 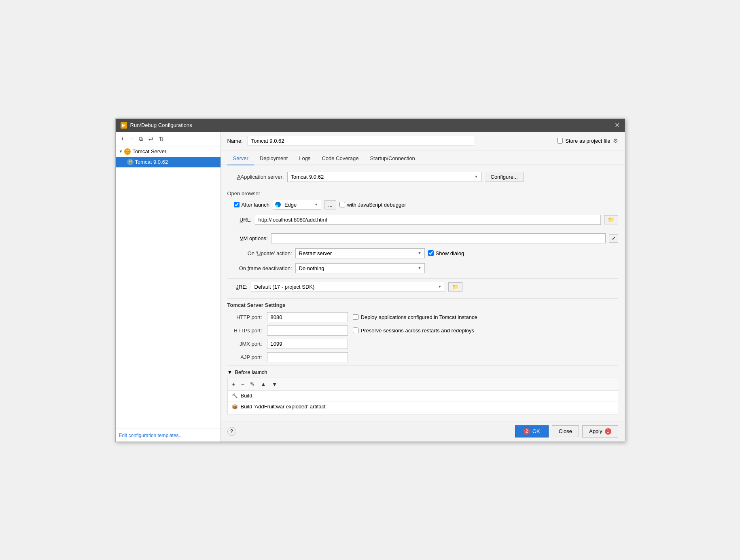 I want to click on before-launch-down-button: ▼, so click(x=275, y=384).